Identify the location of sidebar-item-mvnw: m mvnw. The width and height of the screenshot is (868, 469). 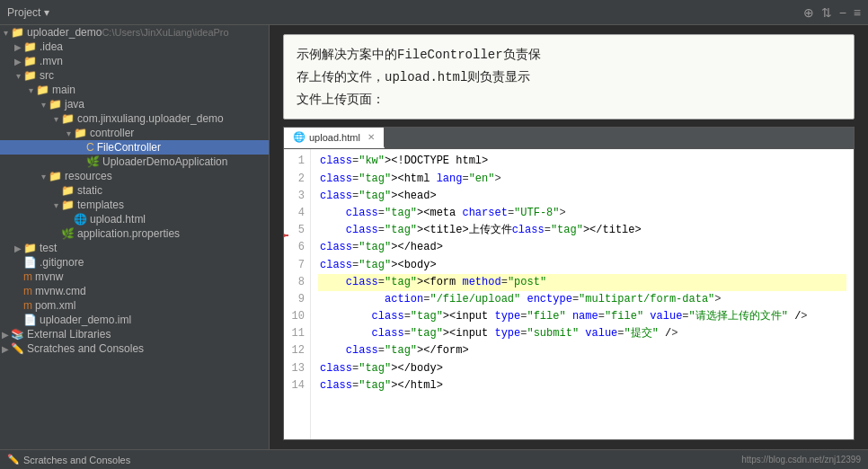
(135, 277).